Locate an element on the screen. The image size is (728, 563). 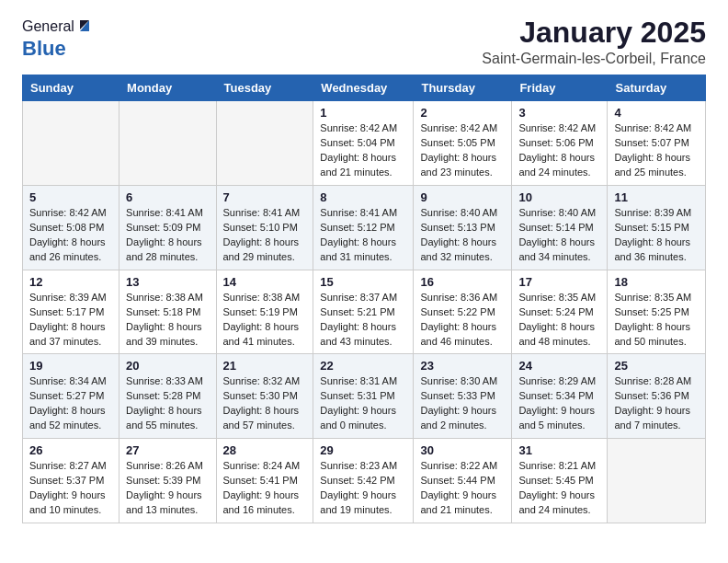
day-number: 9 is located at coordinates (462, 197).